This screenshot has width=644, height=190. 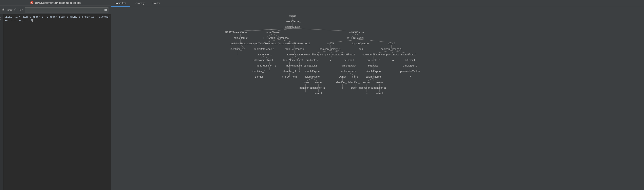 What do you see at coordinates (32, 3) in the screenshot?
I see `antlr-icon: A` at bounding box center [32, 3].